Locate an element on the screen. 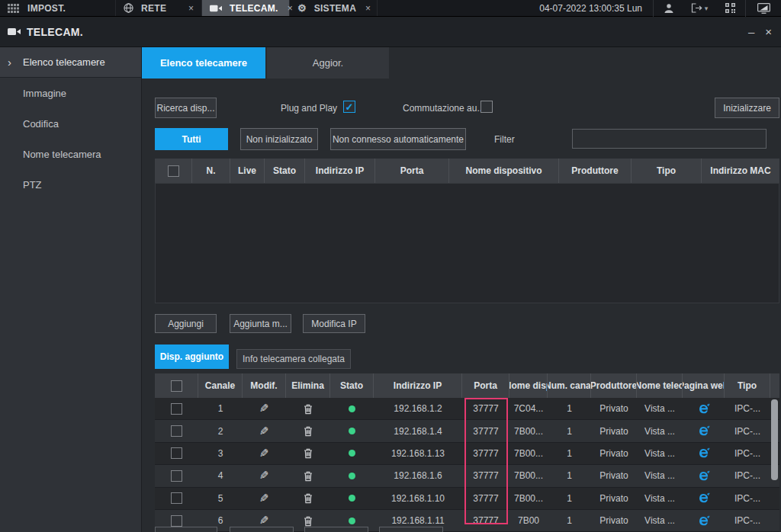  logout-icon: ▾ is located at coordinates (699, 8).